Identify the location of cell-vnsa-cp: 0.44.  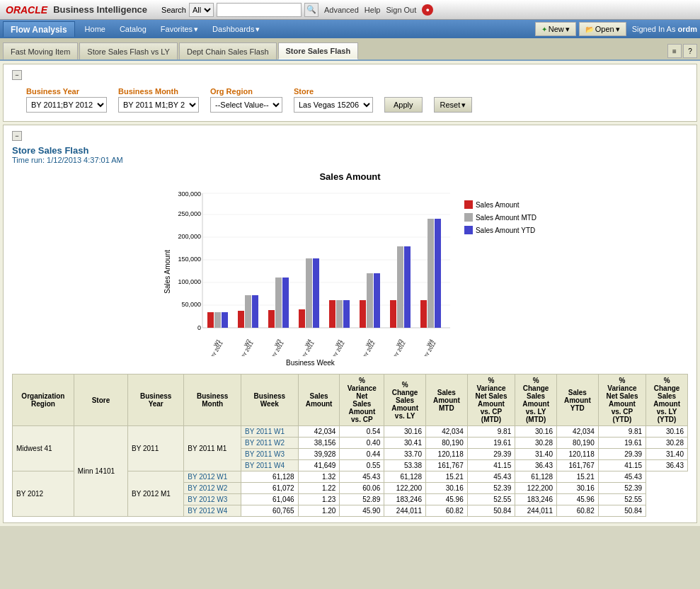
(362, 454).